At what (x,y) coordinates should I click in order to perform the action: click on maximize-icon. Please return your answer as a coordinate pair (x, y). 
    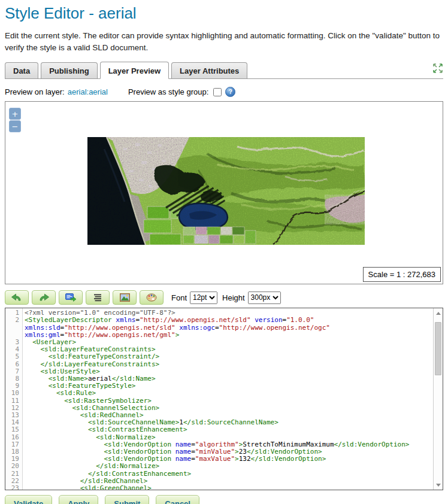
    Looking at the image, I should click on (438, 68).